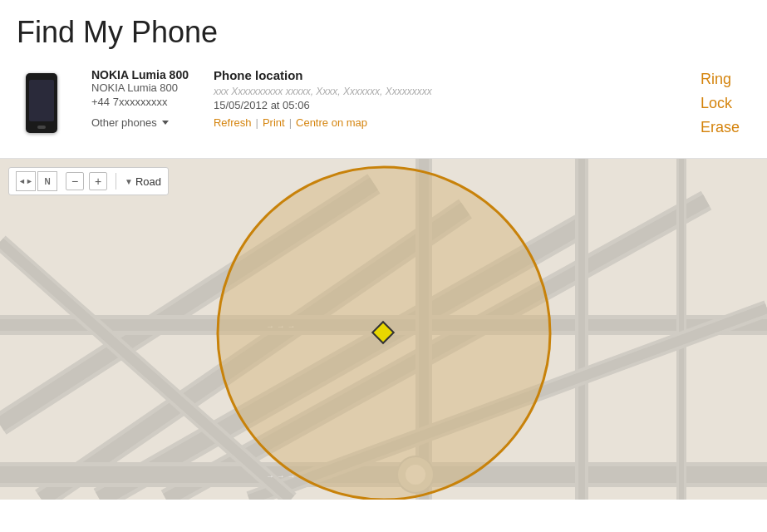  What do you see at coordinates (26, 181) in the screenshot?
I see `compass-box: ◄►` at bounding box center [26, 181].